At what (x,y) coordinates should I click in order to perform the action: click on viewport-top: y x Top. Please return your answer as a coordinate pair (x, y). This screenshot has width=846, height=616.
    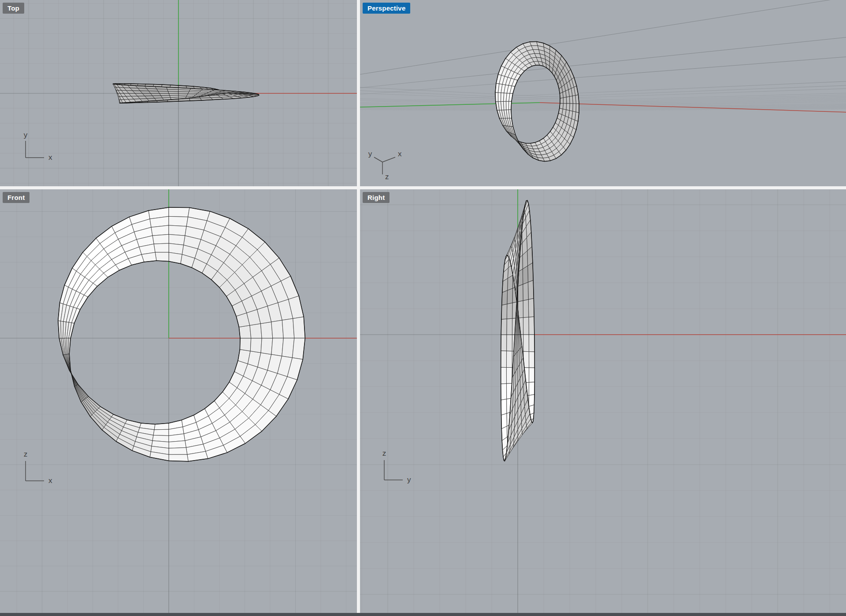
    Looking at the image, I should click on (178, 93).